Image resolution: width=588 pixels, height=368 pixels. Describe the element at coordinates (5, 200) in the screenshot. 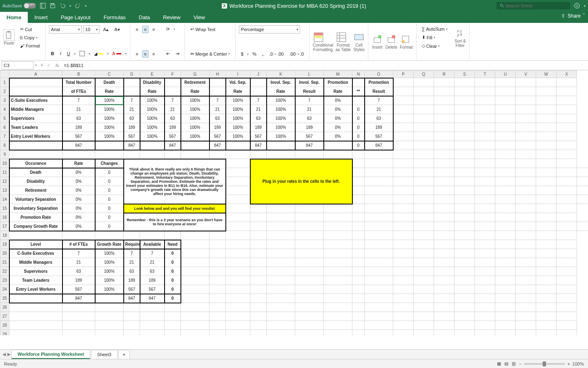

I see `row-header: 14` at that location.